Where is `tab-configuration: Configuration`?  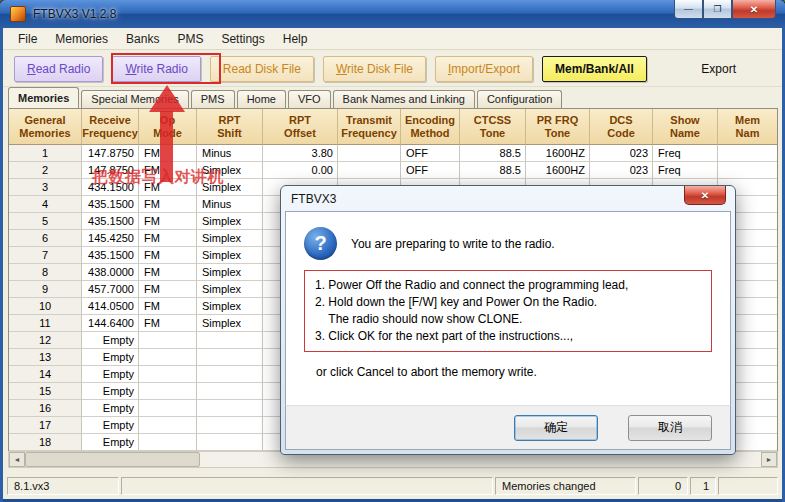
tab-configuration: Configuration is located at coordinates (520, 99).